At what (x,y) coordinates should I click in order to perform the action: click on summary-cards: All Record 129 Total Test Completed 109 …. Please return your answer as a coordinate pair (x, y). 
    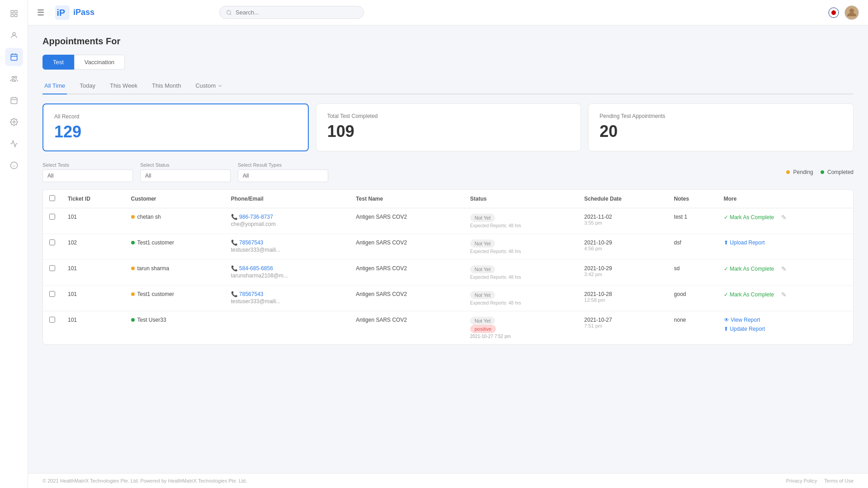
    Looking at the image, I should click on (448, 127).